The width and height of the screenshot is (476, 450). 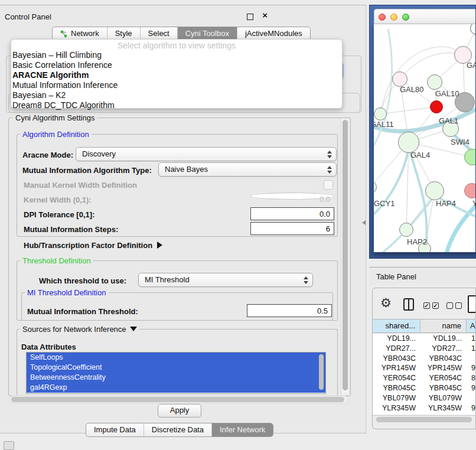 What do you see at coordinates (444, 326) in the screenshot?
I see `column-header-name: name` at bounding box center [444, 326].